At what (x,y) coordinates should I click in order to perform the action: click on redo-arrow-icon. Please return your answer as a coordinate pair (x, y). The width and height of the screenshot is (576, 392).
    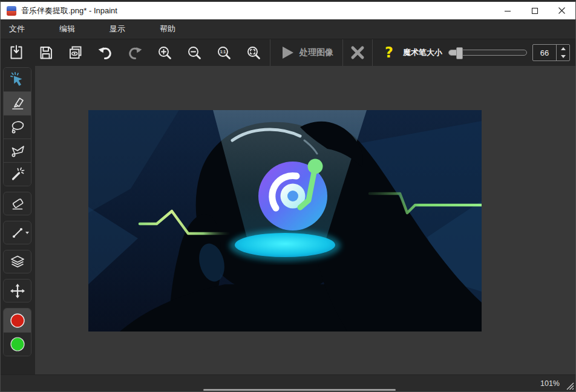
    Looking at the image, I should click on (135, 53).